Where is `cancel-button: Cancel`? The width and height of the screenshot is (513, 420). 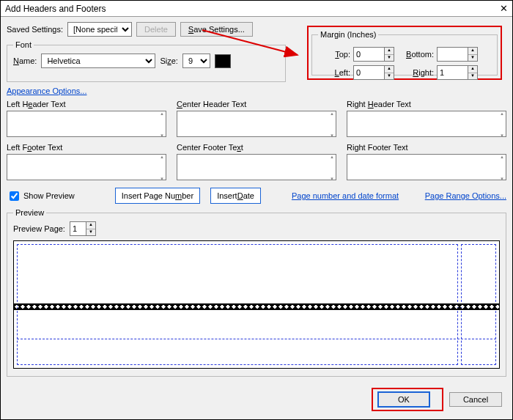
cancel-button: Cancel is located at coordinates (476, 399).